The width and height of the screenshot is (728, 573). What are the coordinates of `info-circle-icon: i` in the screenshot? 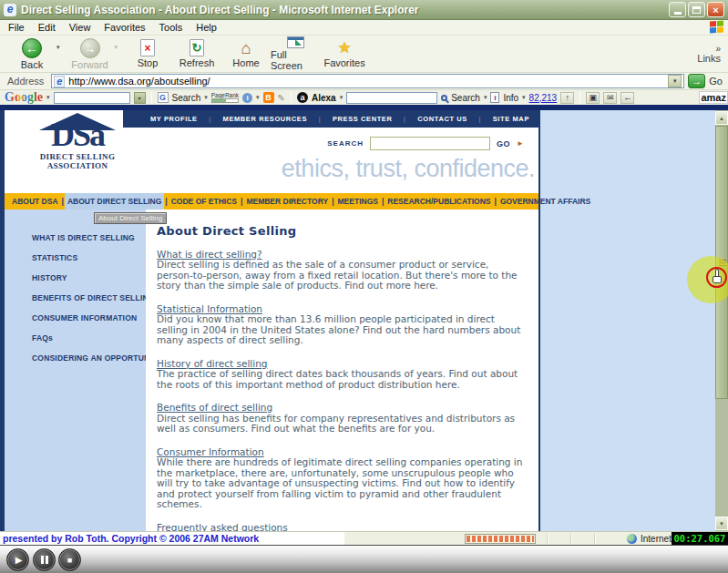 It's located at (248, 98).